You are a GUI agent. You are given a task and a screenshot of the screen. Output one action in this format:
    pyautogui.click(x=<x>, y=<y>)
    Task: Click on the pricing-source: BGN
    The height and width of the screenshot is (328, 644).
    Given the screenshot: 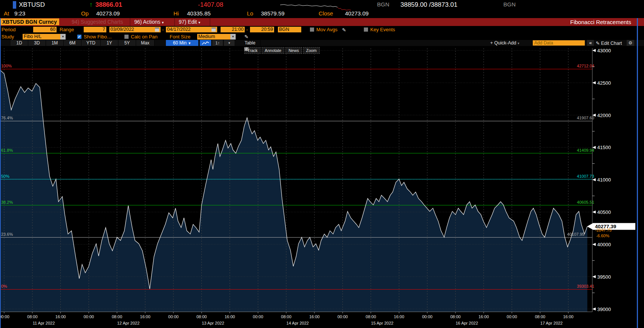 What is the action you would take?
    pyautogui.click(x=383, y=5)
    